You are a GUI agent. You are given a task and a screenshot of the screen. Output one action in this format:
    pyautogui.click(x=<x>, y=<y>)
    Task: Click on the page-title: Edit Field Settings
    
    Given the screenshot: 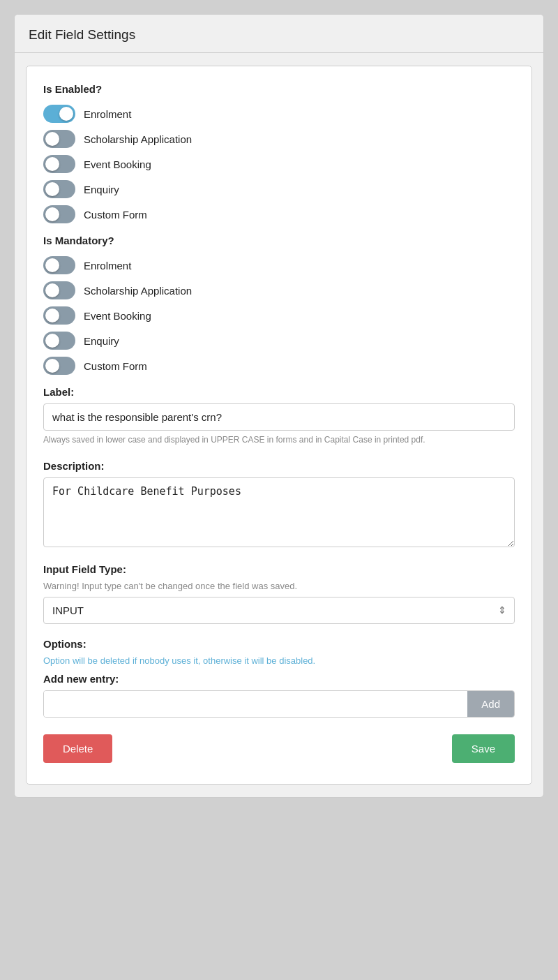 What is the action you would take?
    pyautogui.click(x=82, y=35)
    